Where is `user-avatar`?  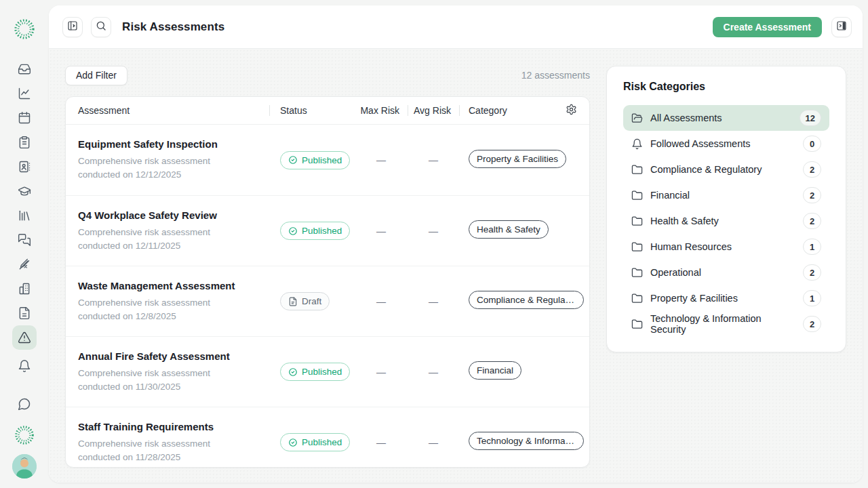
user-avatar is located at coordinates (24, 466).